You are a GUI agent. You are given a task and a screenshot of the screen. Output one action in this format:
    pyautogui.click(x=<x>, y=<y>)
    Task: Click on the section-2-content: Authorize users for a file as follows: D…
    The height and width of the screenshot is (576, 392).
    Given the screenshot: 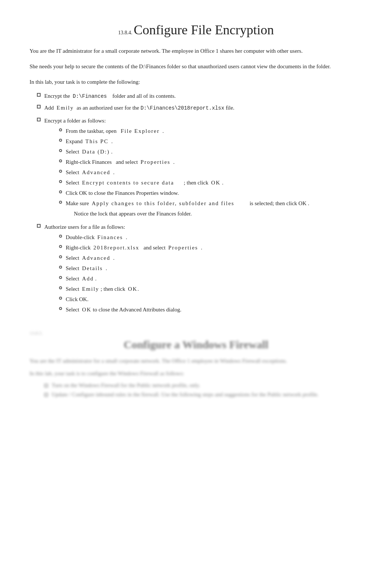 What is the action you would take?
    pyautogui.click(x=203, y=269)
    